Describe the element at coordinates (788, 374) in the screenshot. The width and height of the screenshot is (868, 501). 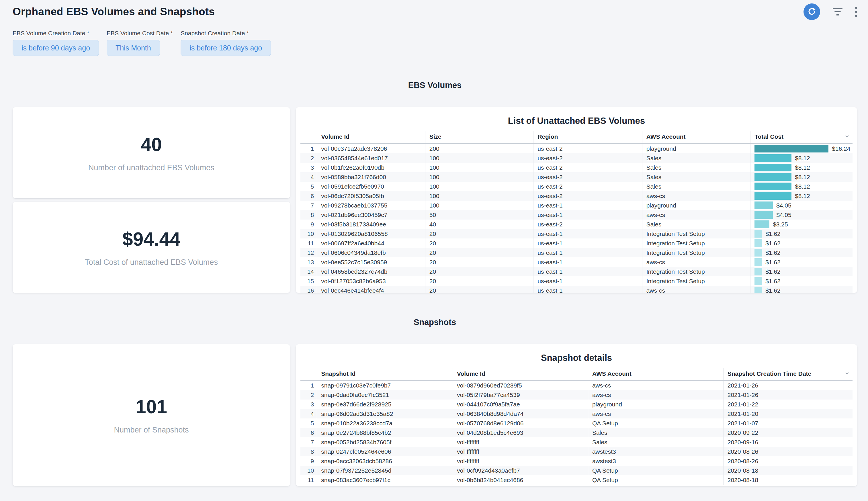
I see `column-header: Snapshot Creation Time Date` at that location.